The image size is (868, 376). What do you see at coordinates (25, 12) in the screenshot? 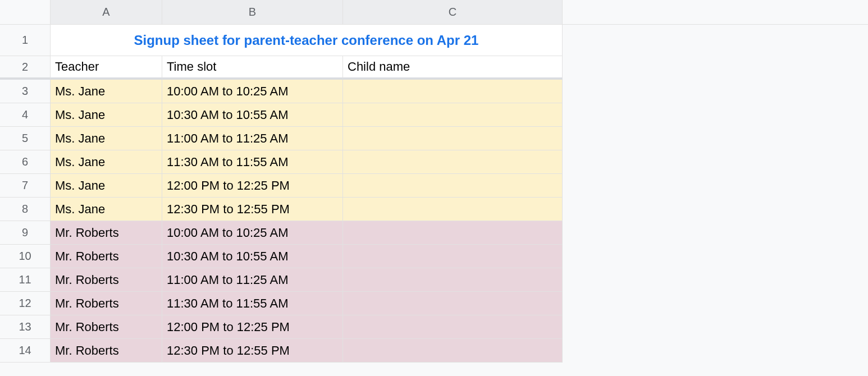
I see `select-all-corner` at bounding box center [25, 12].